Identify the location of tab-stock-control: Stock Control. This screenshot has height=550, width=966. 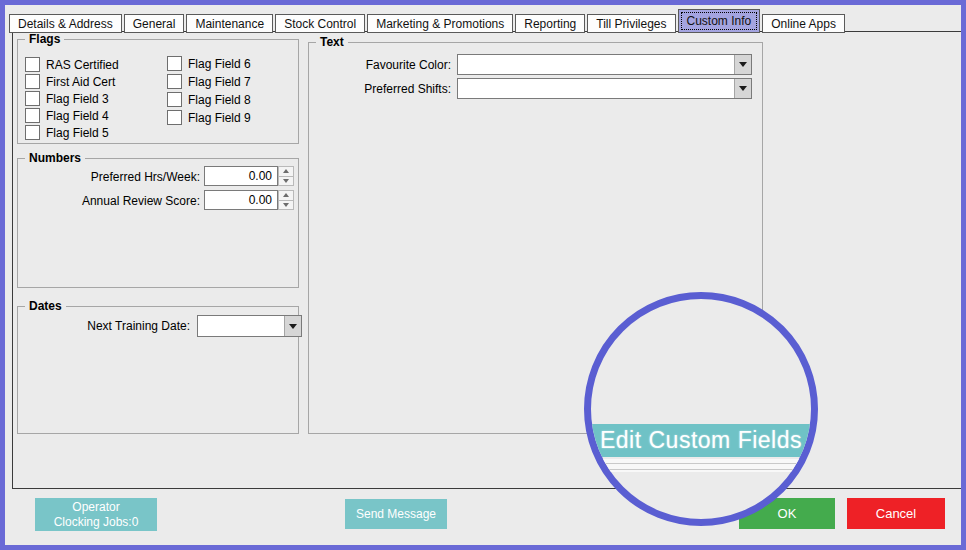
(320, 24).